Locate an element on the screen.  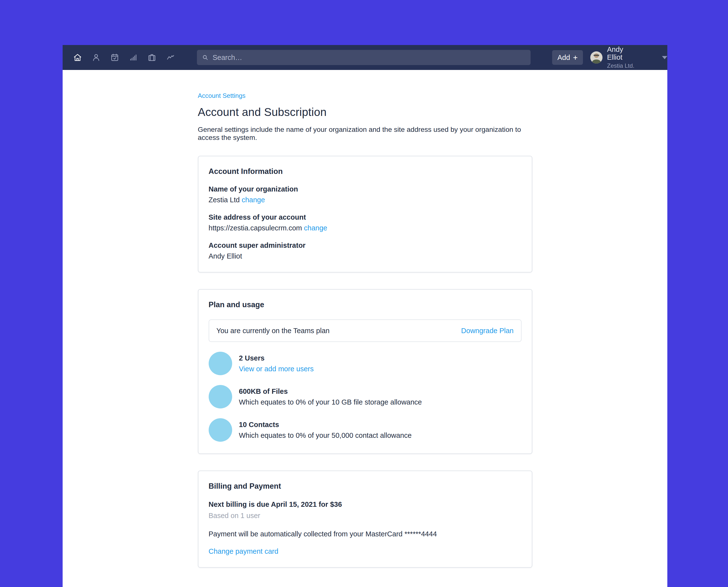
based-on-users-text: Based on 1 user is located at coordinates (365, 516).